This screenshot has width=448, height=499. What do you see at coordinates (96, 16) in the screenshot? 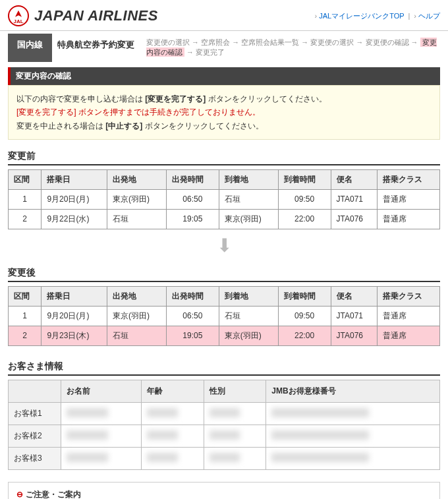
I see `brand-text: JAPAN AIRLINES` at bounding box center [96, 16].